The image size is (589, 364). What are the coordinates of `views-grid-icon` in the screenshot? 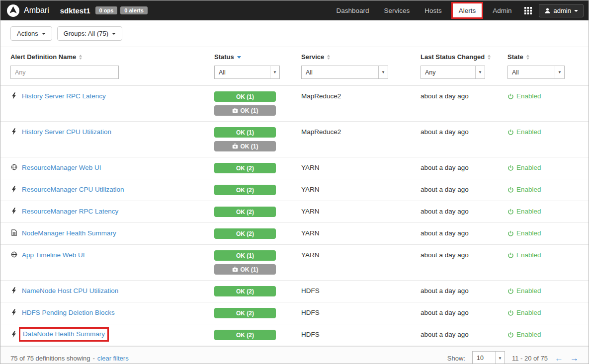 It's located at (528, 11).